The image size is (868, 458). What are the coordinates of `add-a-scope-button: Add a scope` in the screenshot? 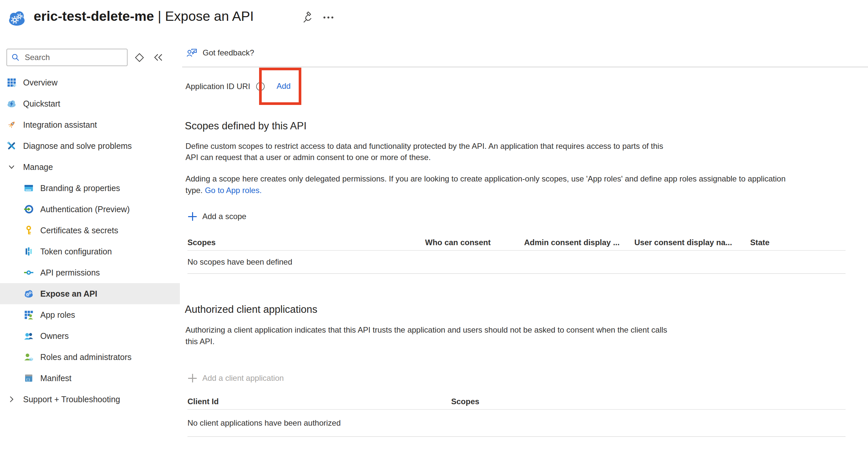 It's located at (217, 216).